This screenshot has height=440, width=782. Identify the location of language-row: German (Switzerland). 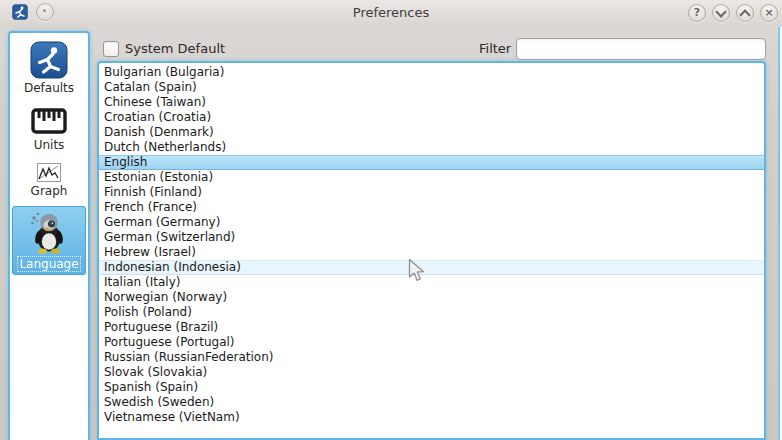
(432, 238).